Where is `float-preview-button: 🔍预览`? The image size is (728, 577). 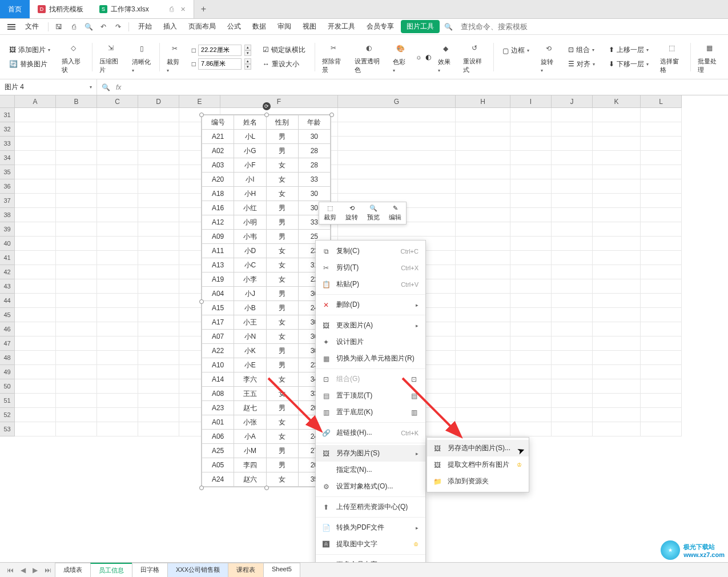 float-preview-button: 🔍预览 is located at coordinates (373, 213).